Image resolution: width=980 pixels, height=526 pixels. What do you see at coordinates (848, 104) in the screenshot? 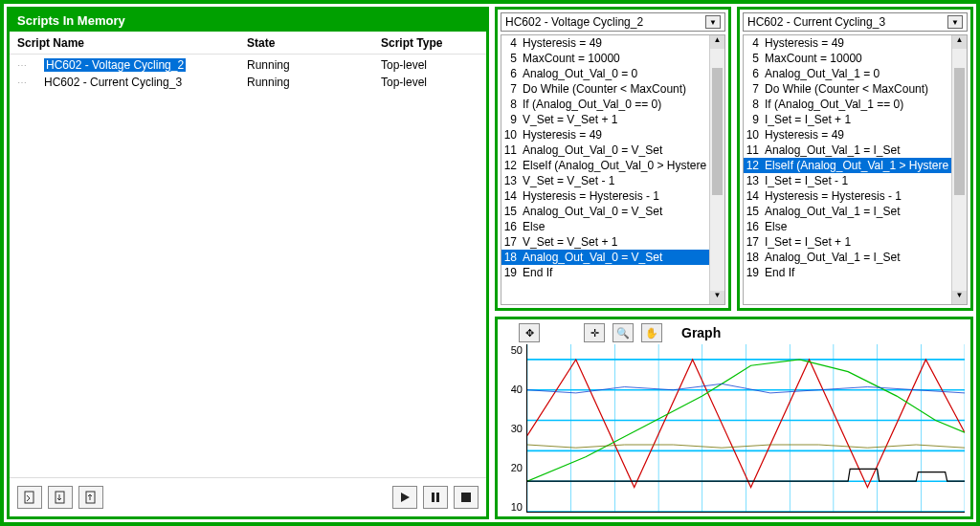
I see `code-line: 8 If (Analog_Out_Val_1 == 0)` at bounding box center [848, 104].